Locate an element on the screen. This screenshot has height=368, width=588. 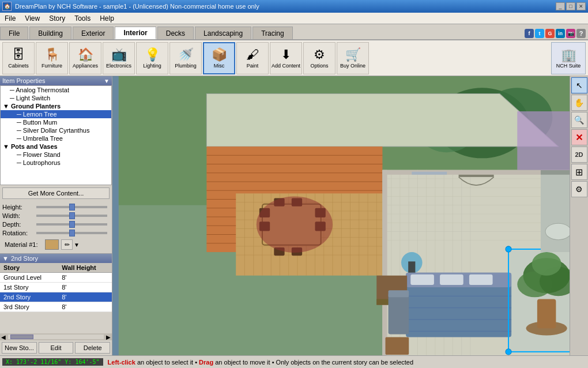
depth-slider is located at coordinates (71, 224).